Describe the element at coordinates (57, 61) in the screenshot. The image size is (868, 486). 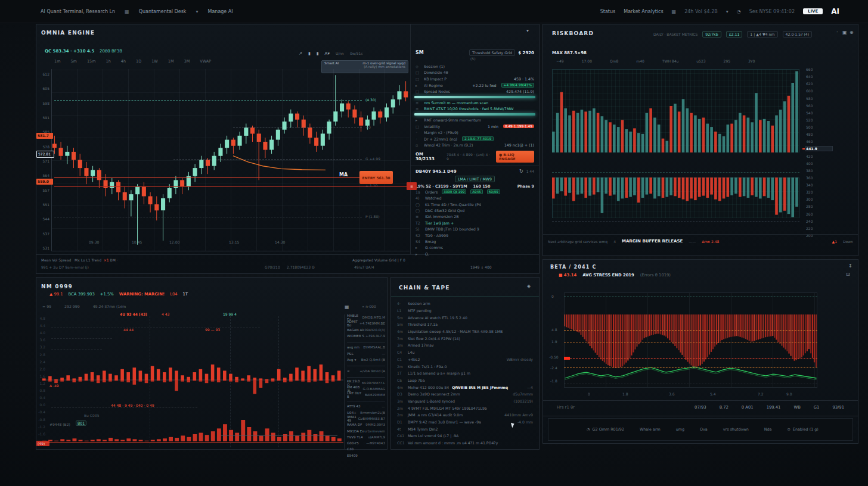
I see `timeframe-button: 1m` at that location.